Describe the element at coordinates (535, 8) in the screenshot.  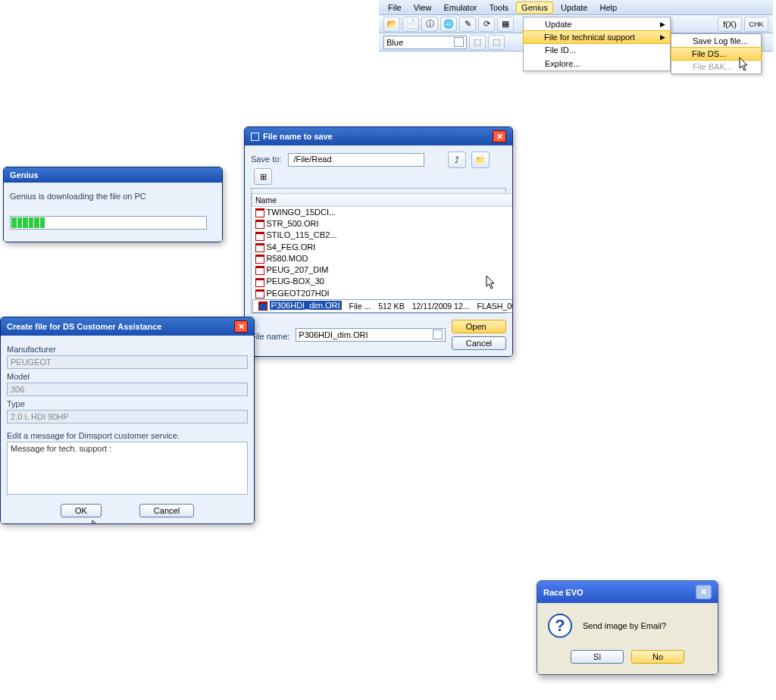
I see `menu-genius: Genius` at that location.